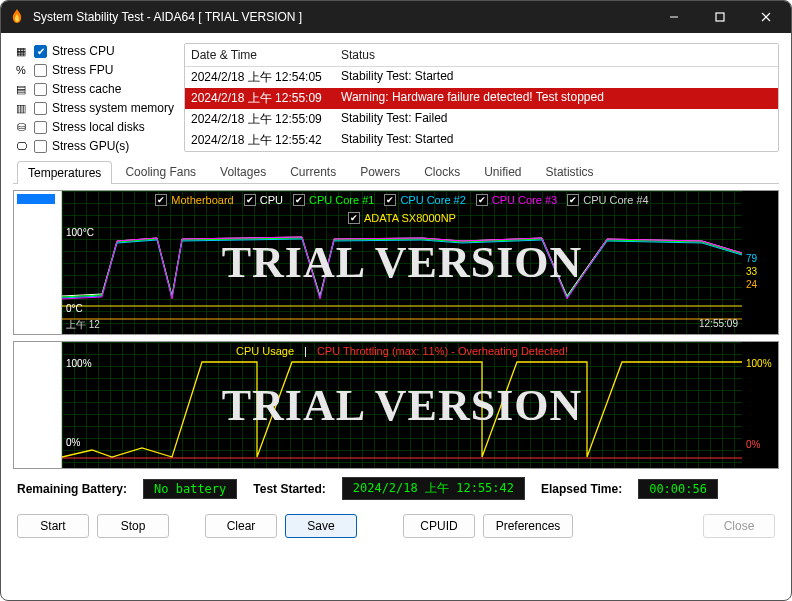 This screenshot has height=601, width=792. What do you see at coordinates (133, 526) in the screenshot?
I see `stop-button: Stop` at bounding box center [133, 526].